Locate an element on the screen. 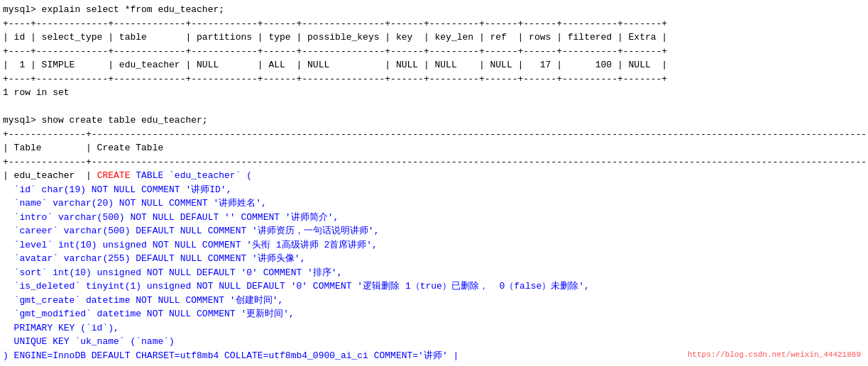 The width and height of the screenshot is (868, 366). create-table-avatar-field: `avatar` varchar(255) DEFAULT NULL COMME… is located at coordinates (434, 259).